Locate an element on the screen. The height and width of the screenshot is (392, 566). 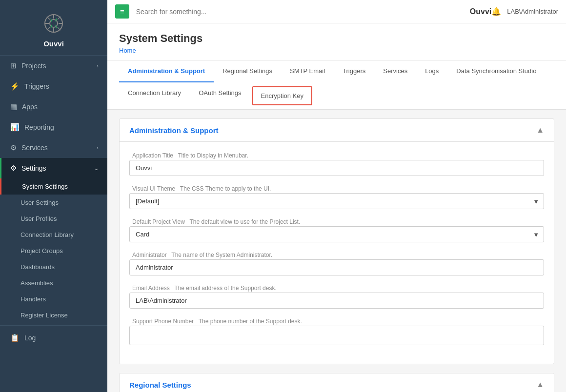
sidebar-sub-item-user-settings: User Settings is located at coordinates (54, 203).